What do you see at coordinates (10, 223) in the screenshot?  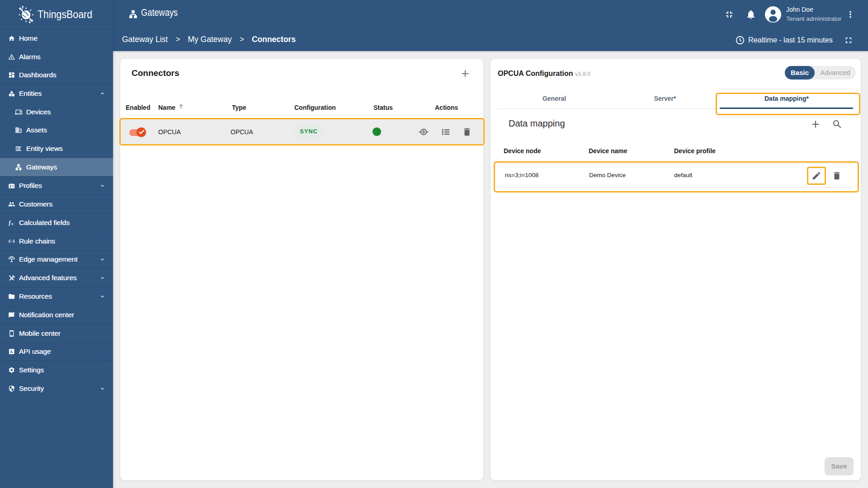 I see `svg-text: f` at bounding box center [10, 223].